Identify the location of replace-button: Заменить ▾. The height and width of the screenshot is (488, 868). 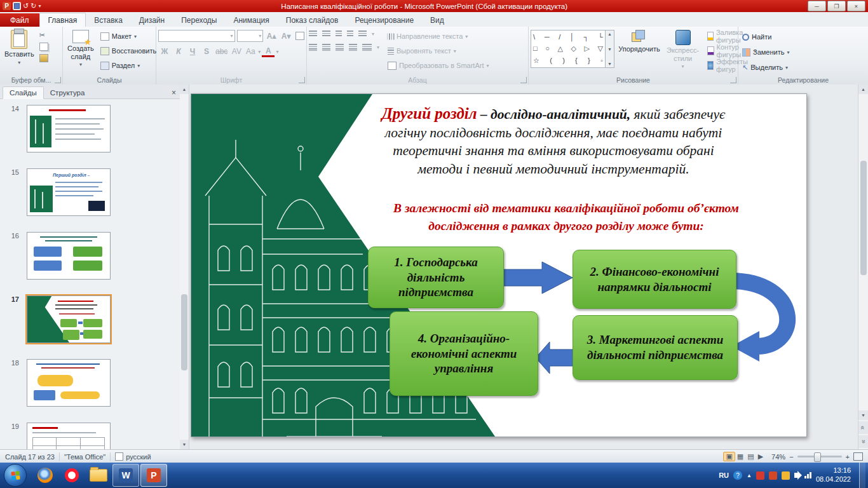
(803, 52).